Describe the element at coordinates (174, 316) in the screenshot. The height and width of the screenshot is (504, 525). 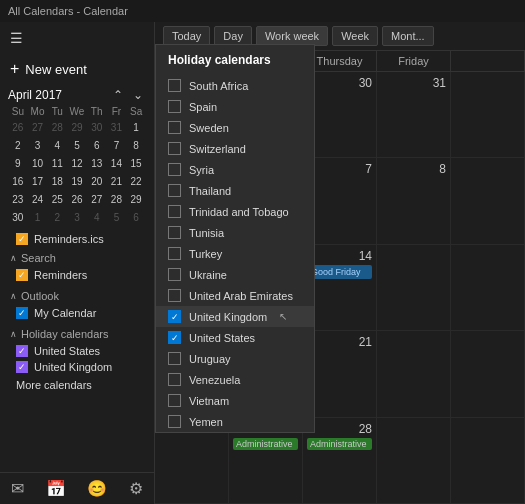
I see `uk-checkbox` at that location.